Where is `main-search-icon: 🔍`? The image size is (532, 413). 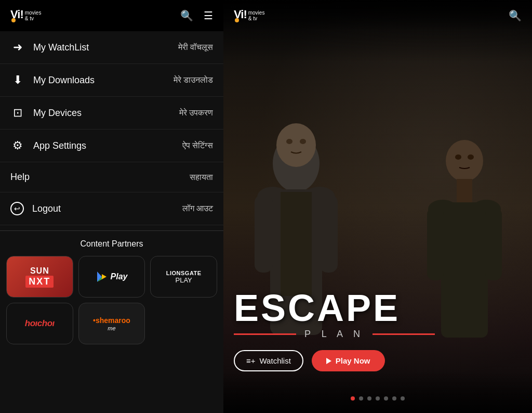 main-search-icon: 🔍 is located at coordinates (515, 16).